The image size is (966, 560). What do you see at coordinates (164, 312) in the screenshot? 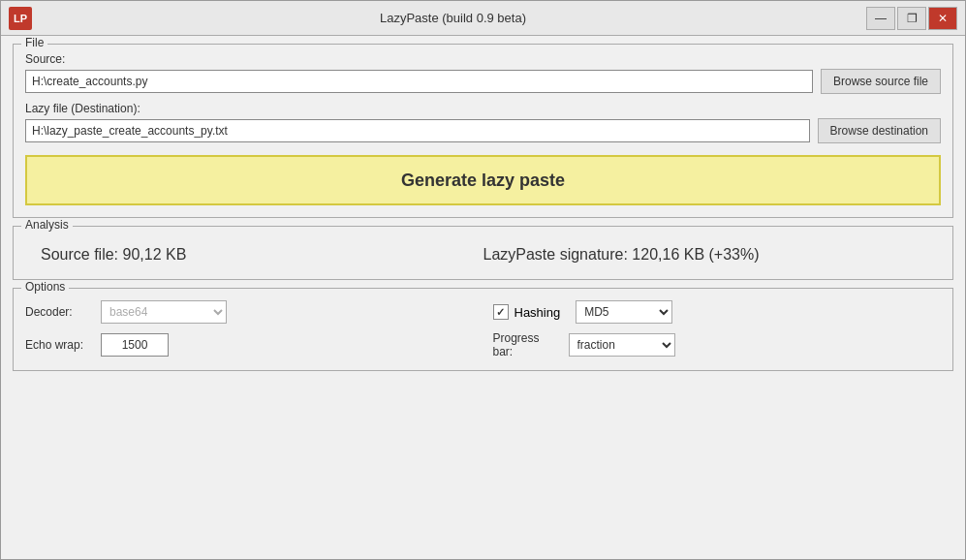
I see `decoder-select: base64 hex none` at bounding box center [164, 312].